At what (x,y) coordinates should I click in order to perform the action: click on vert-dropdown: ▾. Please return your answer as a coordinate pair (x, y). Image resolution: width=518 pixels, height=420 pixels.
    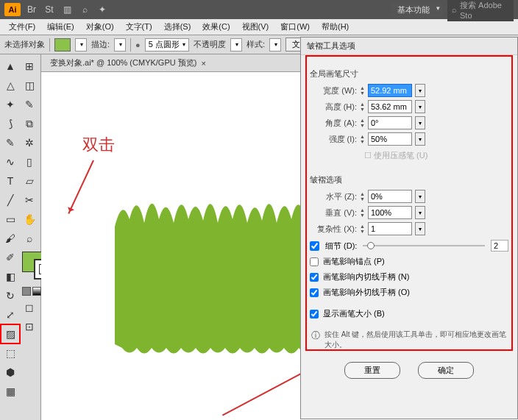
    Looking at the image, I should click on (420, 213).